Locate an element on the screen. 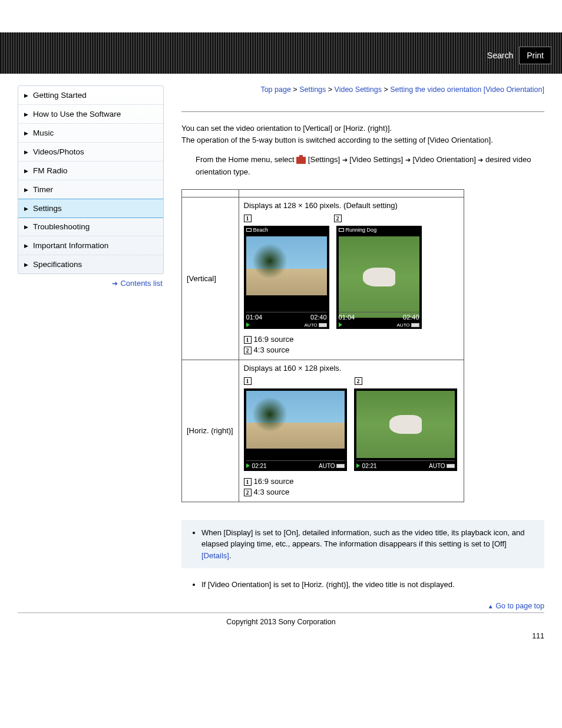  sidebar: ▶Getting Started ▶How to Use the Softwar… is located at coordinates (91, 180).